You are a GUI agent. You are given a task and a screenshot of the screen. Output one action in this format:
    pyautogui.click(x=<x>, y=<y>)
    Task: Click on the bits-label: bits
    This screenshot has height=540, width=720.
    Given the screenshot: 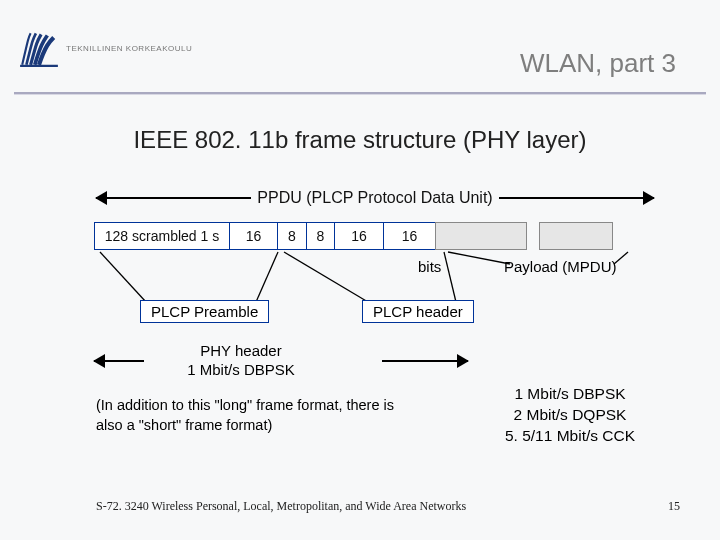 What is the action you would take?
    pyautogui.click(x=430, y=266)
    